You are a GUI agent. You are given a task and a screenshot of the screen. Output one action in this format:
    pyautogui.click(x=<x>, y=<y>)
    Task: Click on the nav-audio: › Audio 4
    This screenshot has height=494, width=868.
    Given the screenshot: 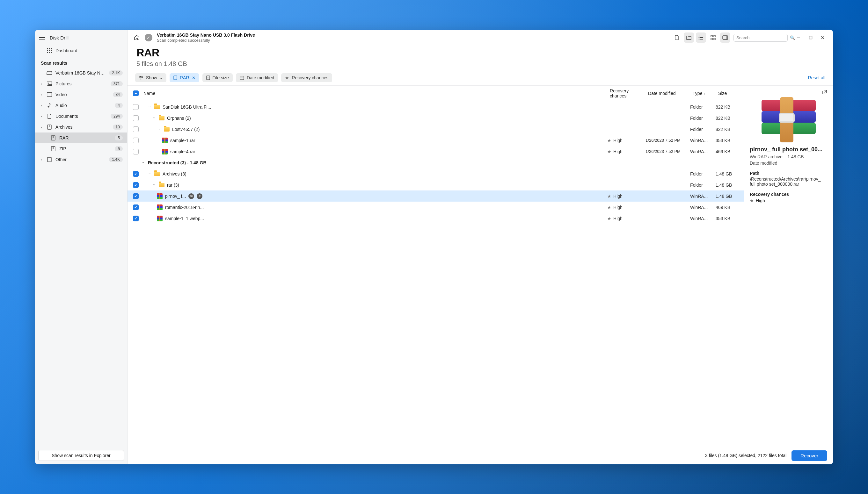 What is the action you would take?
    pyautogui.click(x=81, y=106)
    